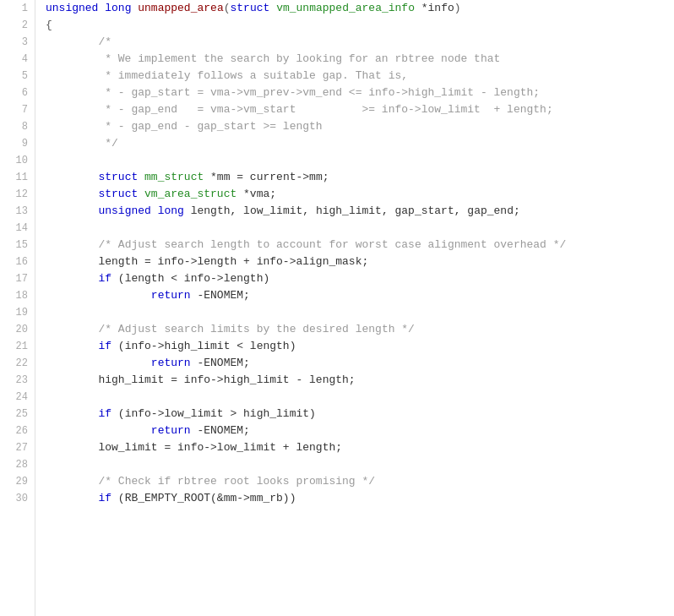 The image size is (674, 616). Describe the element at coordinates (17, 279) in the screenshot. I see `line-number: 17` at that location.